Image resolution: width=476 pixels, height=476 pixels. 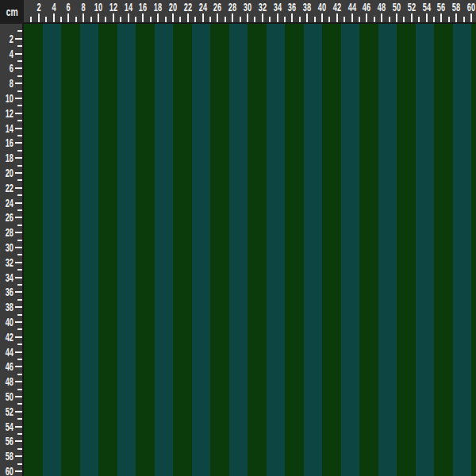 I want to click on ruler-number: 6, so click(x=68, y=7).